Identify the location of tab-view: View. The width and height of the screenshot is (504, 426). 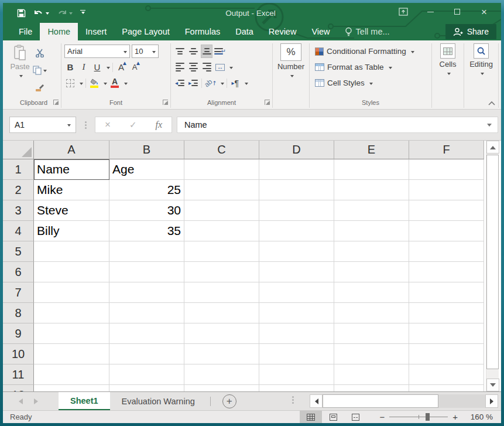
(321, 32).